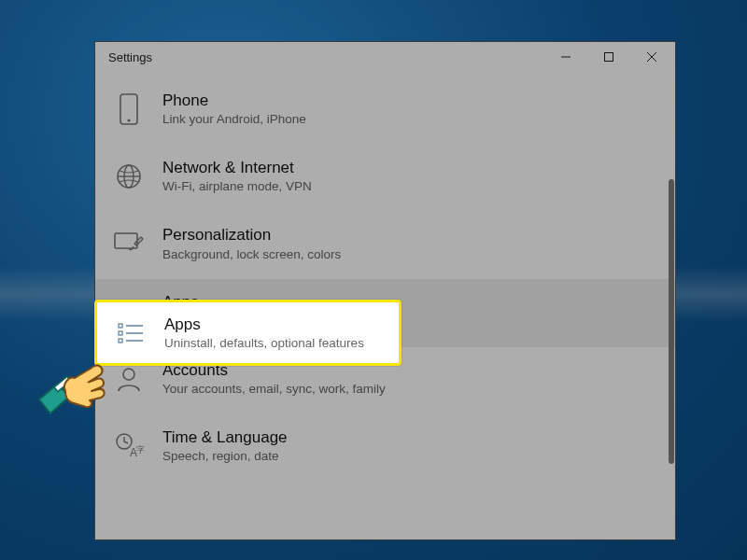 Image resolution: width=747 pixels, height=560 pixels. I want to click on category-title: Network & Internet, so click(407, 168).